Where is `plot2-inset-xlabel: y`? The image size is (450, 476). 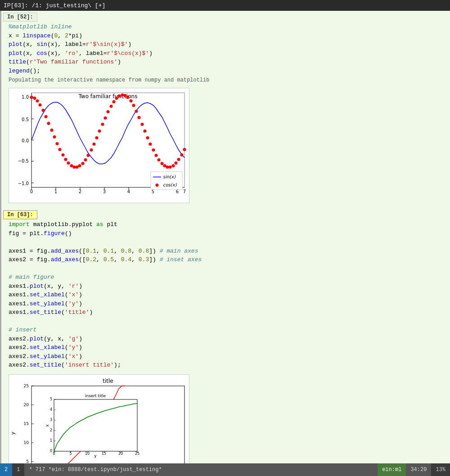 plot2-inset-xlabel: y is located at coordinates (95, 456).